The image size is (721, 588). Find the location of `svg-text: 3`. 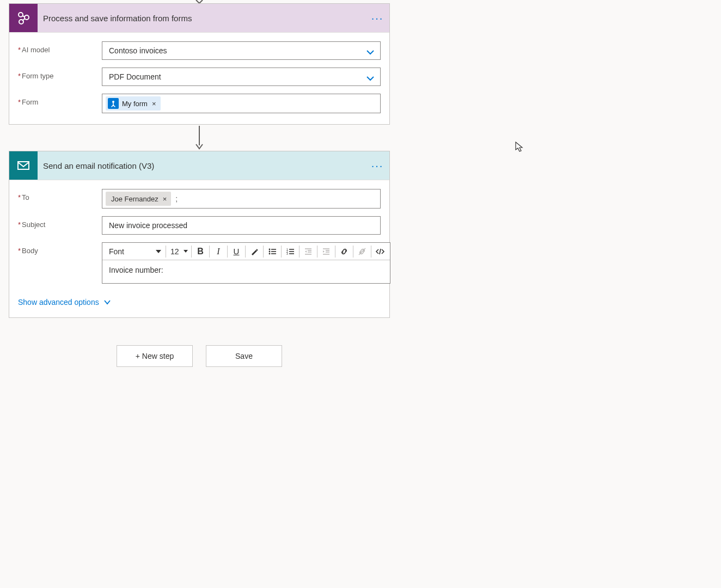

svg-text: 3 is located at coordinates (288, 254).